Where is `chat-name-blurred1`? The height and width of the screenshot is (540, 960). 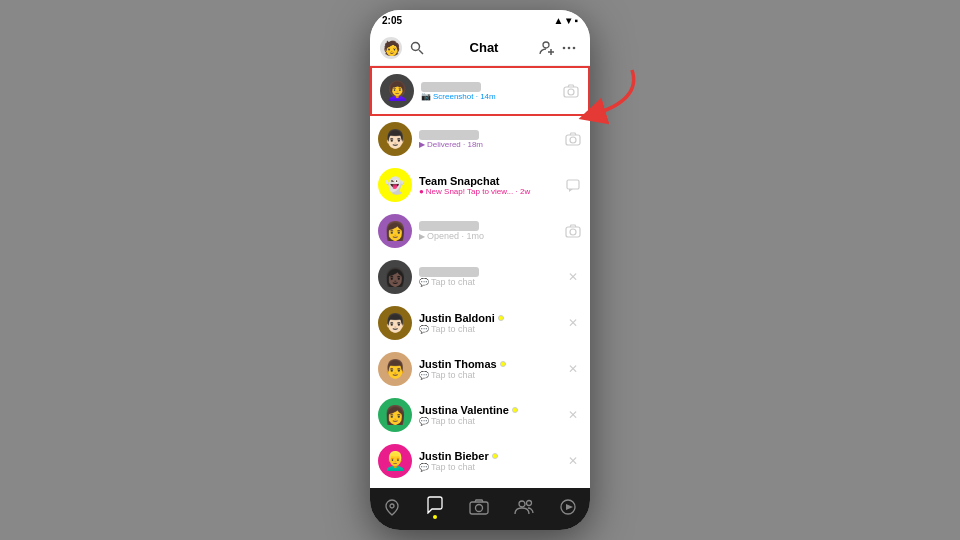 chat-name-blurred1 is located at coordinates (492, 135).